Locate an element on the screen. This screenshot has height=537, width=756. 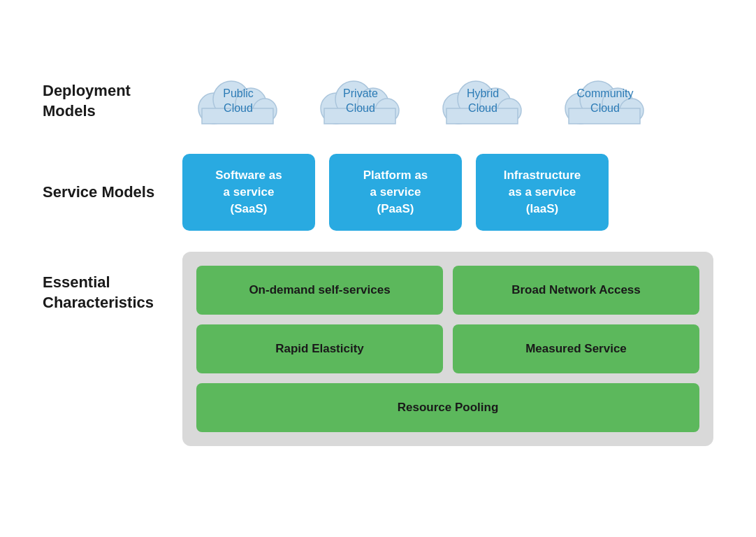
community-cloud-shape: CommunityCloud is located at coordinates (605, 101).